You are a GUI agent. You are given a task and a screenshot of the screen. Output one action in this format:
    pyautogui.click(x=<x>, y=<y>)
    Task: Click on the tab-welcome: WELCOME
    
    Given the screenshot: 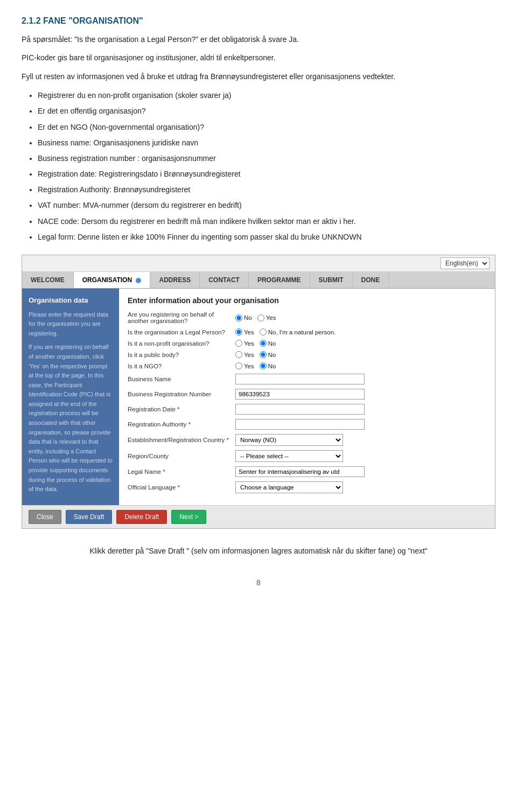 What is the action you would take?
    pyautogui.click(x=48, y=280)
    